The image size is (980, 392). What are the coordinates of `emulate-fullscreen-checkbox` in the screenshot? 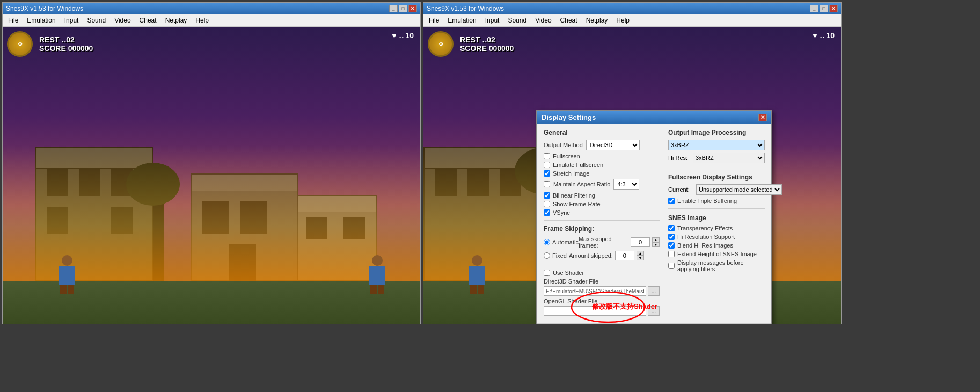 It's located at (547, 165).